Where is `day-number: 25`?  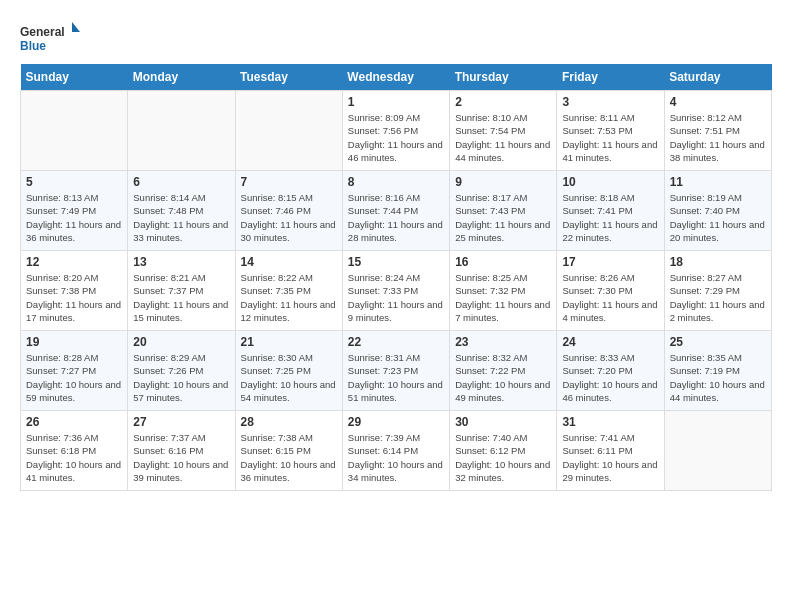
day-number: 25 is located at coordinates (718, 342).